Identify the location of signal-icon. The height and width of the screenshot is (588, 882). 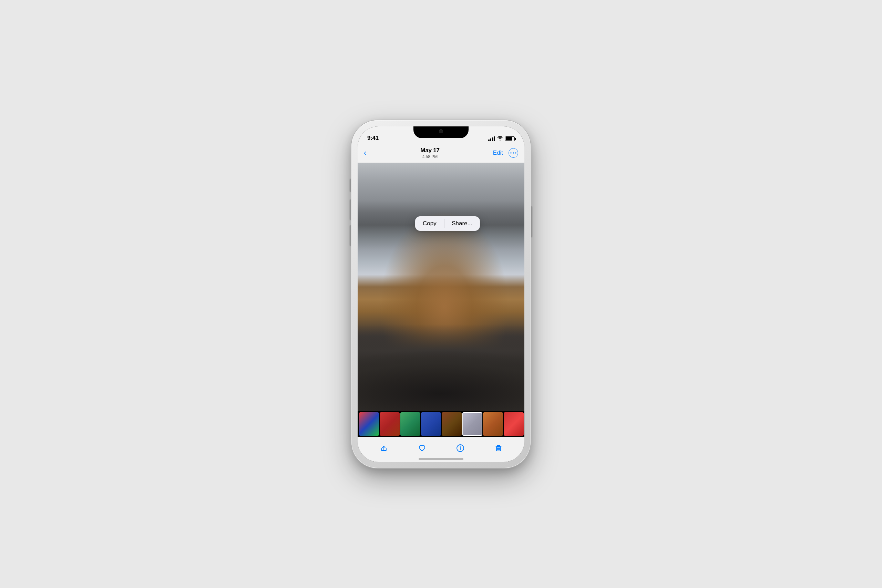
(492, 139).